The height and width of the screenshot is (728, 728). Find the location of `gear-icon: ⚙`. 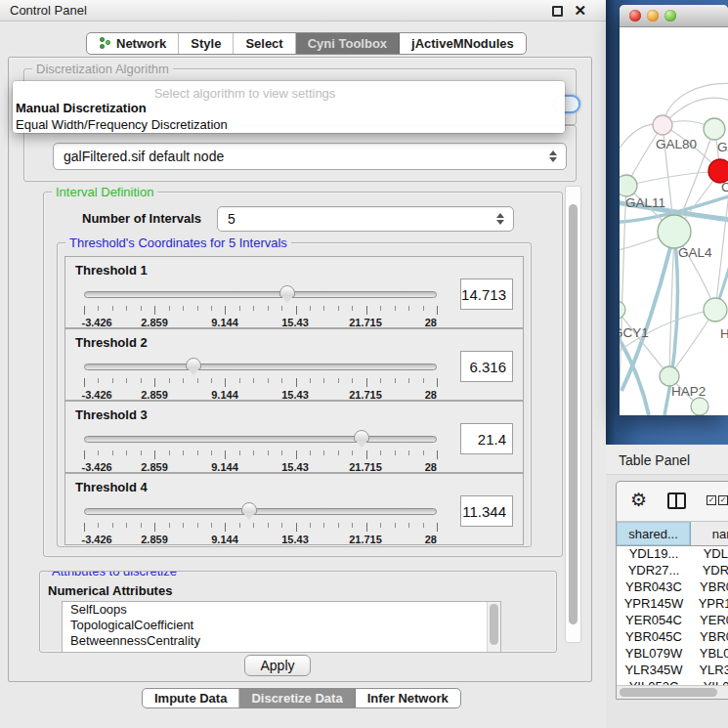

gear-icon: ⚙ is located at coordinates (639, 500).